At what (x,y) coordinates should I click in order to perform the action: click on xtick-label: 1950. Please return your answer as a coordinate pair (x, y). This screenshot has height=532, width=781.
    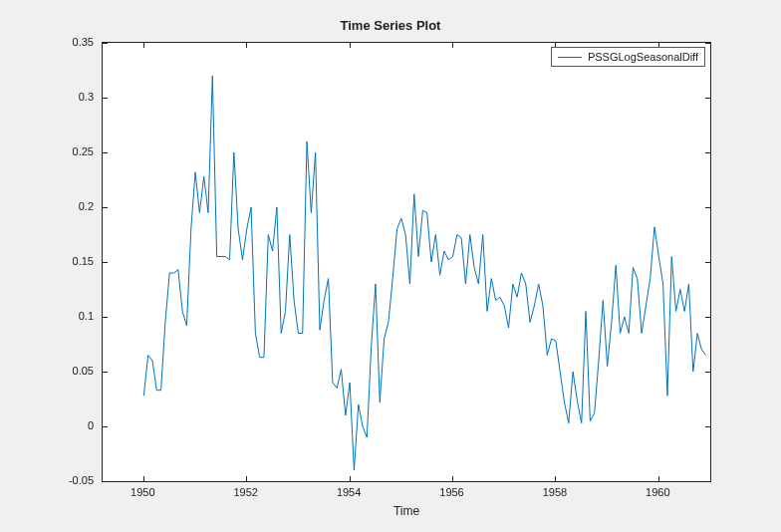
    Looking at the image, I should click on (142, 492).